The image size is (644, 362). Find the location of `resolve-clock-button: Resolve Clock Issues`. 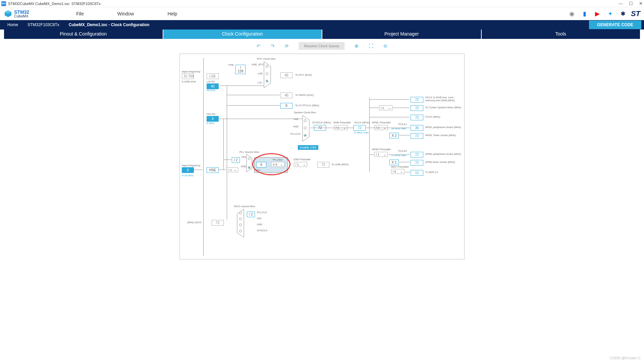

resolve-clock-button: Resolve Clock Issues is located at coordinates (321, 46).